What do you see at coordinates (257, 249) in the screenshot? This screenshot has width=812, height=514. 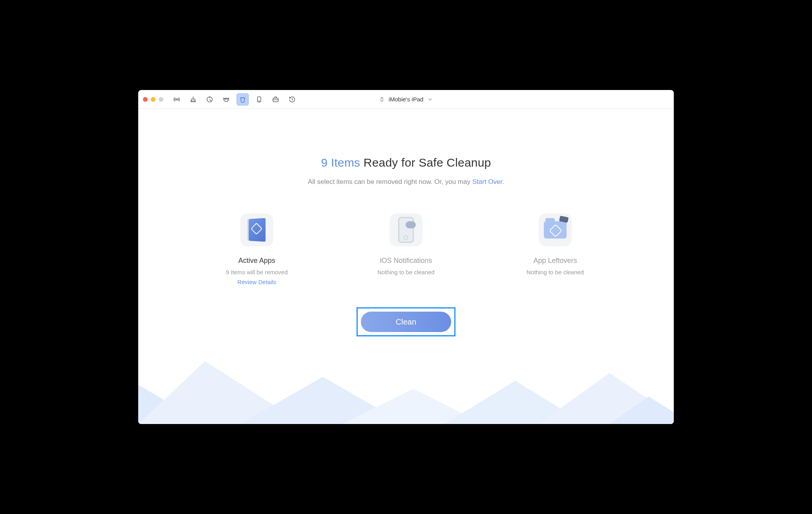 I see `card-active-apps: Active Apps 9 Items will be removed Revi…` at bounding box center [257, 249].